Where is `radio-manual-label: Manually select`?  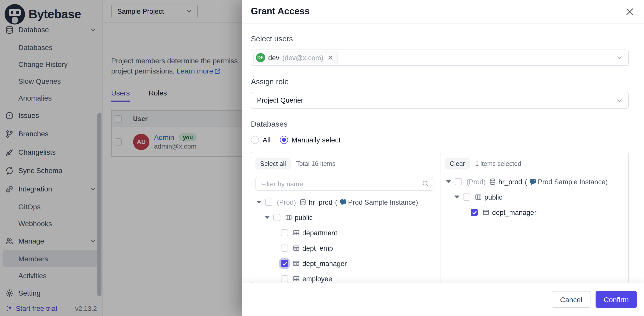 radio-manual-label: Manually select is located at coordinates (316, 140).